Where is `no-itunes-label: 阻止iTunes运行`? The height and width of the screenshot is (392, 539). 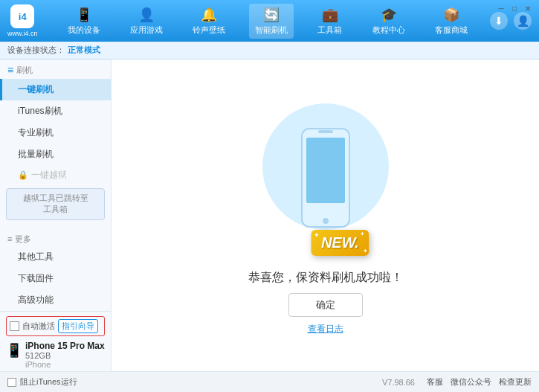 no-itunes-label: 阻止iTunes运行 is located at coordinates (49, 382).